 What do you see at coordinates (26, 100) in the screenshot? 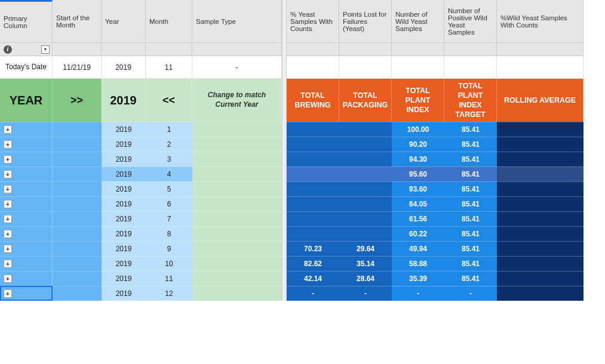
I see `year-label: YEAR` at bounding box center [26, 100].